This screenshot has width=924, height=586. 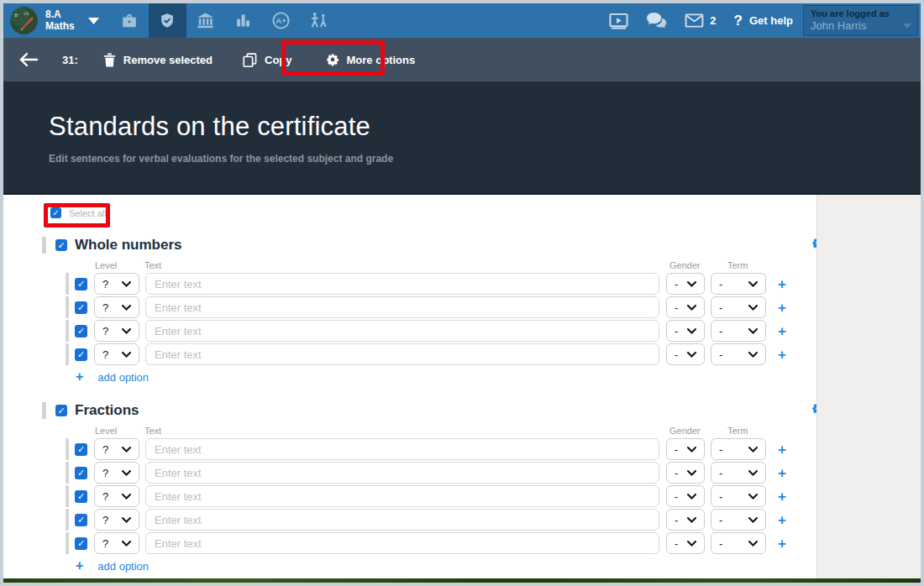 What do you see at coordinates (55, 213) in the screenshot?
I see `select-all-checkbox: ✓` at bounding box center [55, 213].